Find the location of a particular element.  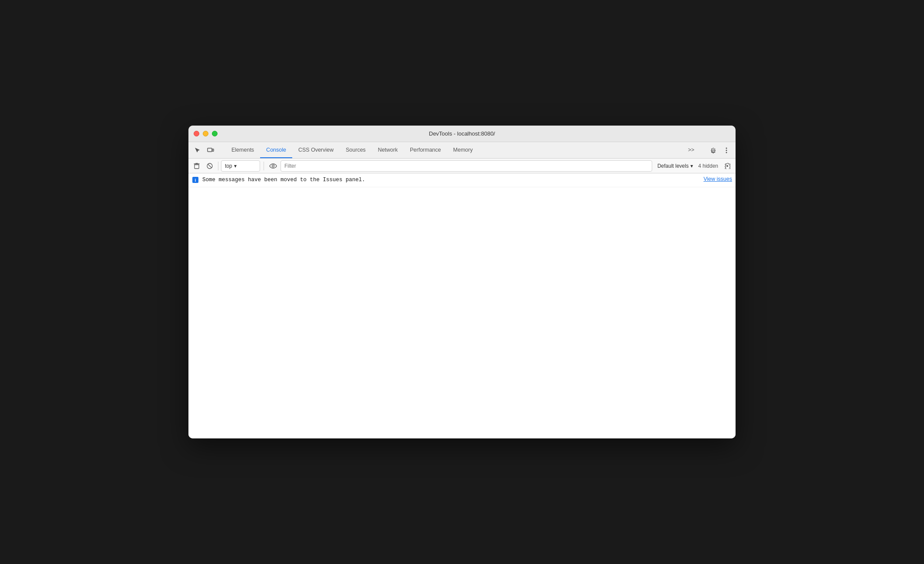

tab-bar: Elements Console CSS Overview Sources Ne… is located at coordinates (462, 150).